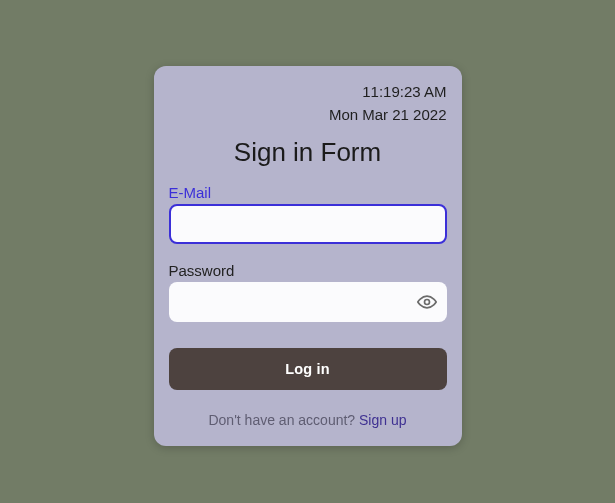  Describe the element at coordinates (308, 224) in the screenshot. I see `email-field` at that location.